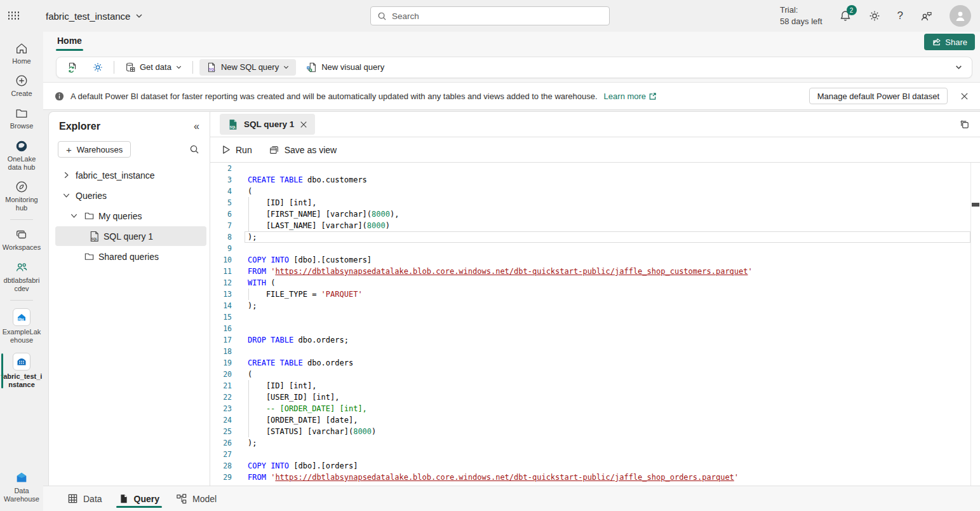 The image size is (980, 511). I want to click on add-warehouses-button: + Warehouses, so click(94, 149).